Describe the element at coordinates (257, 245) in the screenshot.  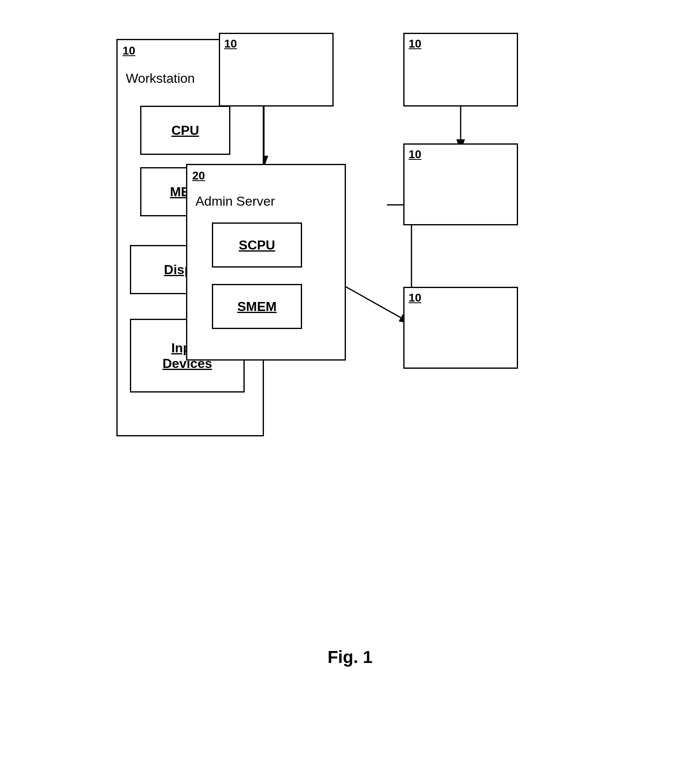
I see `scpu-box: SCPU` at that location.